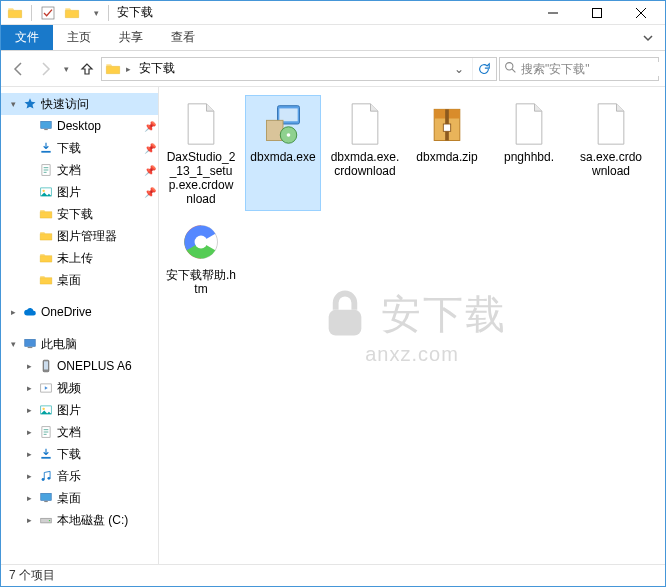 This screenshot has width=666, height=587. Describe the element at coordinates (299, 69) in the screenshot. I see `address-bar: ▸ 安下载 ⌄` at that location.